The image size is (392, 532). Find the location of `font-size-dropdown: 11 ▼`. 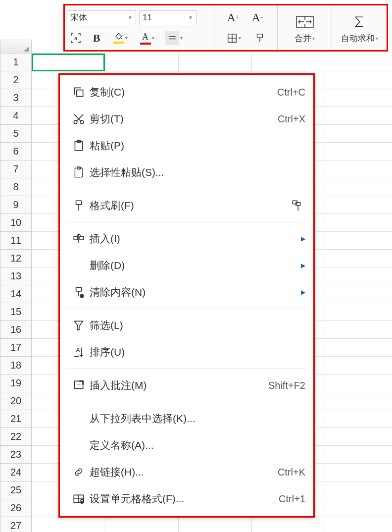

font-size-dropdown: 11 ▼ is located at coordinates (168, 18).